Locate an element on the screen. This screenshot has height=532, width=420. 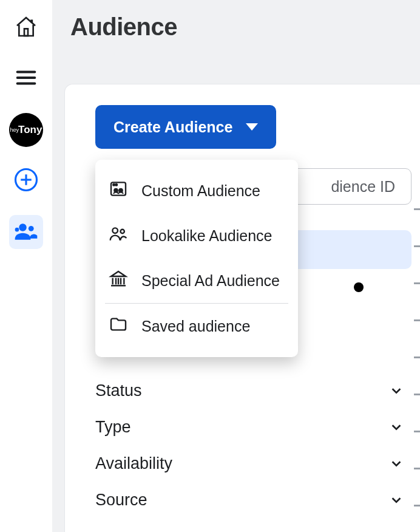
nav-home is located at coordinates (26, 28).